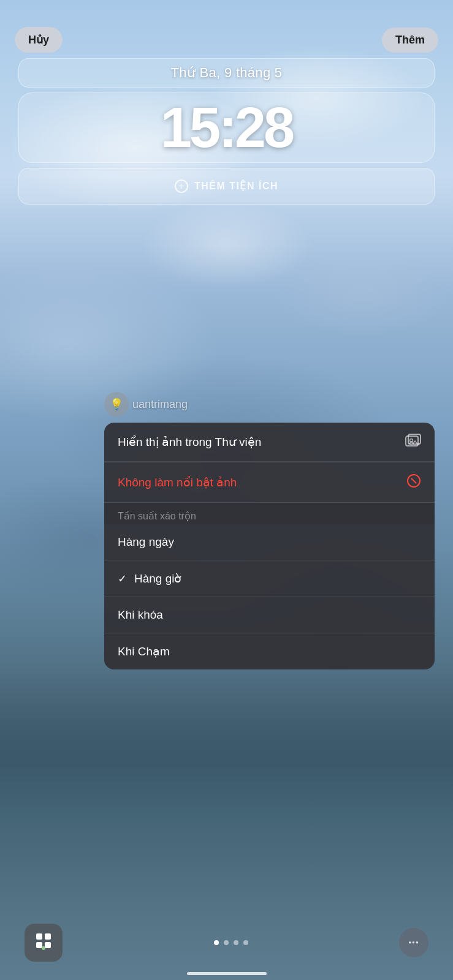 Image resolution: width=453 pixels, height=980 pixels. Describe the element at coordinates (181, 186) in the screenshot. I see `plus-circle-icon: +` at that location.